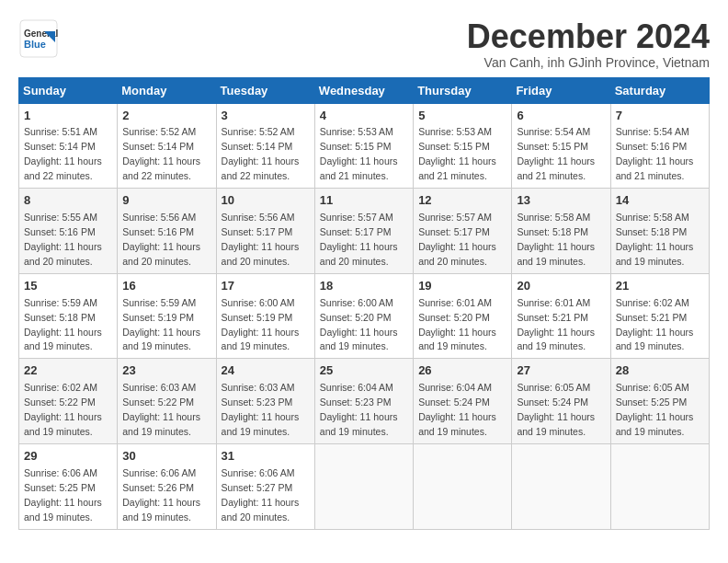 This screenshot has width=728, height=563. Describe the element at coordinates (588, 63) in the screenshot. I see `location-subtitle: Van Canh, inh GJinh Province, Vietnam` at that location.